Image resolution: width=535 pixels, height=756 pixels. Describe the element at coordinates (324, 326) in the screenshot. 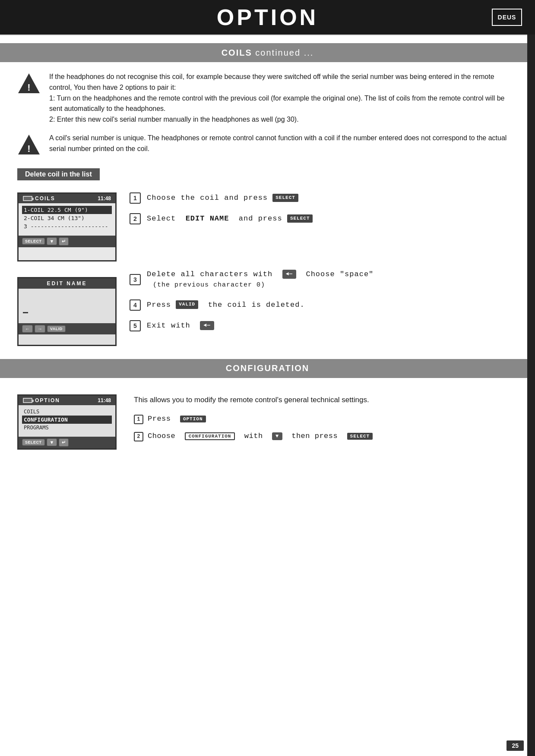

I see `step-5-row: 5 Exit with ◄—` at that location.